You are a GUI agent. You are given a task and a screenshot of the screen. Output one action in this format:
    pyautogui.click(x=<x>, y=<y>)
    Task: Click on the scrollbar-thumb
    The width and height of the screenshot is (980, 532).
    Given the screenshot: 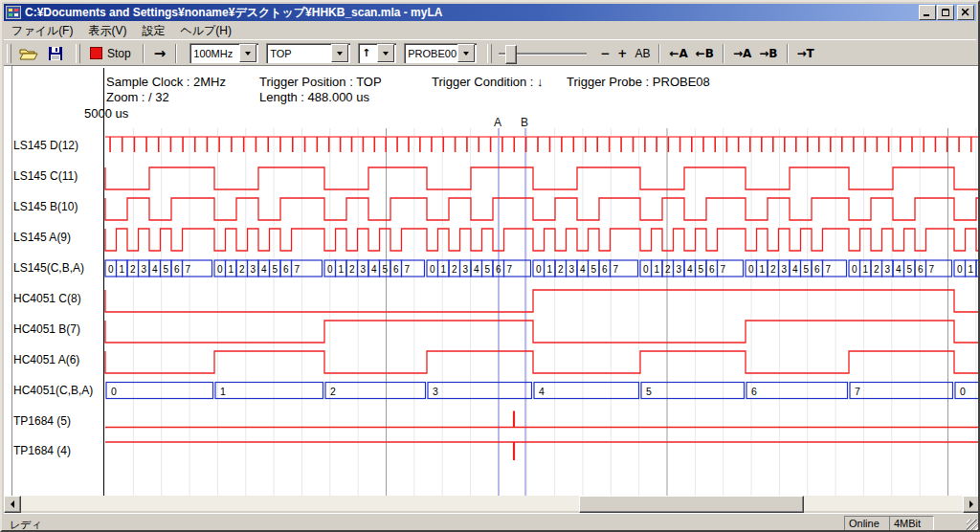 What is the action you would take?
    pyautogui.click(x=691, y=504)
    